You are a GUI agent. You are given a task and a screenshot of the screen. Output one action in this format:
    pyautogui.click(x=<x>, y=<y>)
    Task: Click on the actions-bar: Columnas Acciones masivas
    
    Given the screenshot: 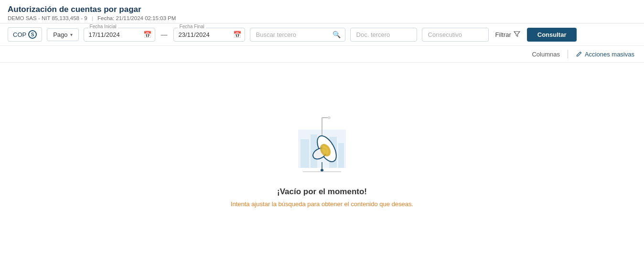 What is the action you would take?
    pyautogui.click(x=322, y=55)
    